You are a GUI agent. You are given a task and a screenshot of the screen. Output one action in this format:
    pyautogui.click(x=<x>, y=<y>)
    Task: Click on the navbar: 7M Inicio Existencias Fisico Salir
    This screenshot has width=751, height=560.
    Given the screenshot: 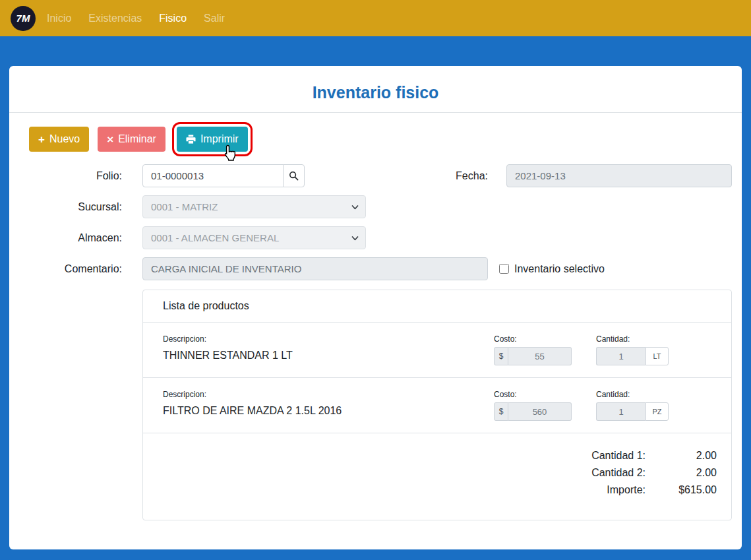 What is the action you would take?
    pyautogui.click(x=376, y=18)
    